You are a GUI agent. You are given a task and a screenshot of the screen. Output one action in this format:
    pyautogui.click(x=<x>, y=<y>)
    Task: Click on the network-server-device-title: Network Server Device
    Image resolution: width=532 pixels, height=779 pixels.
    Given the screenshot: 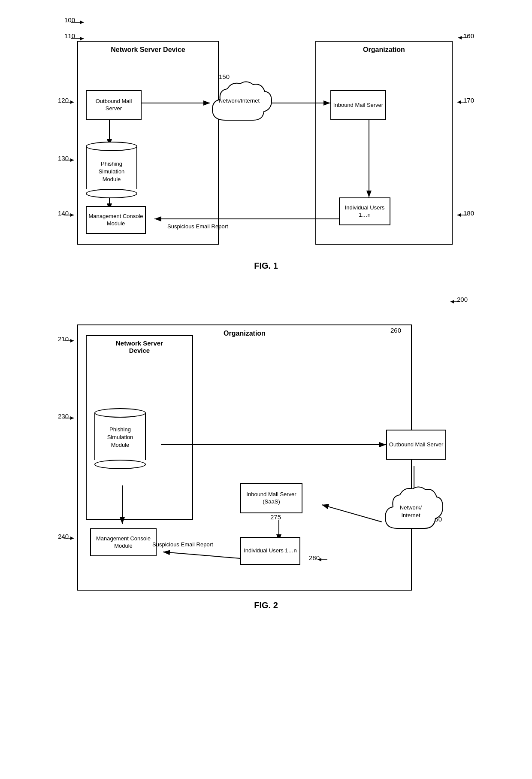 What is the action you would take?
    pyautogui.click(x=148, y=50)
    